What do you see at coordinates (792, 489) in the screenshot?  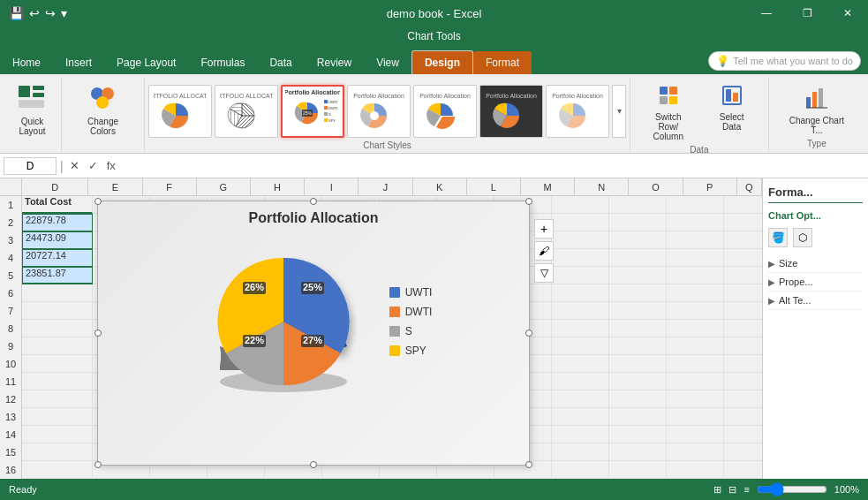 I see `zoom-slider` at bounding box center [792, 489].